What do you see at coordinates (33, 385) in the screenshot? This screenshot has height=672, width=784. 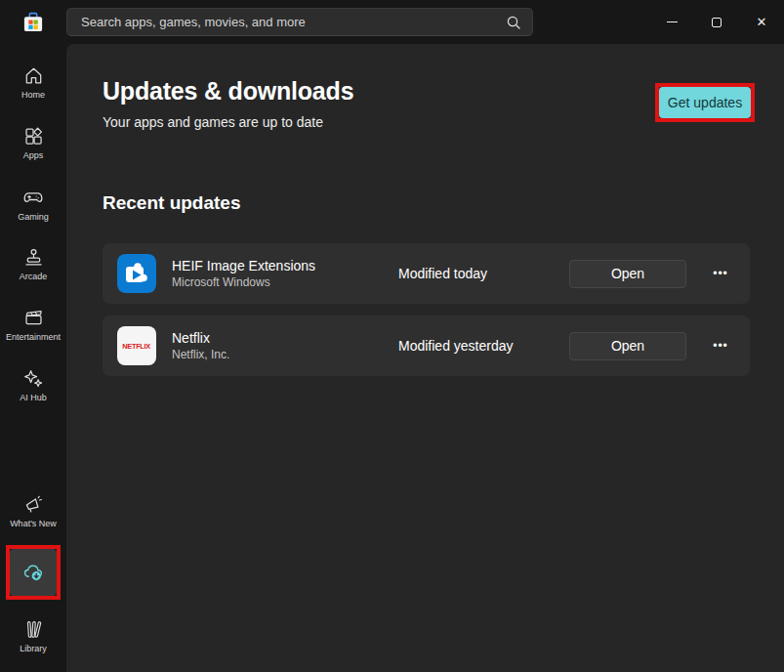 I see `sidebar-item-ai-hub: AI Hub` at bounding box center [33, 385].